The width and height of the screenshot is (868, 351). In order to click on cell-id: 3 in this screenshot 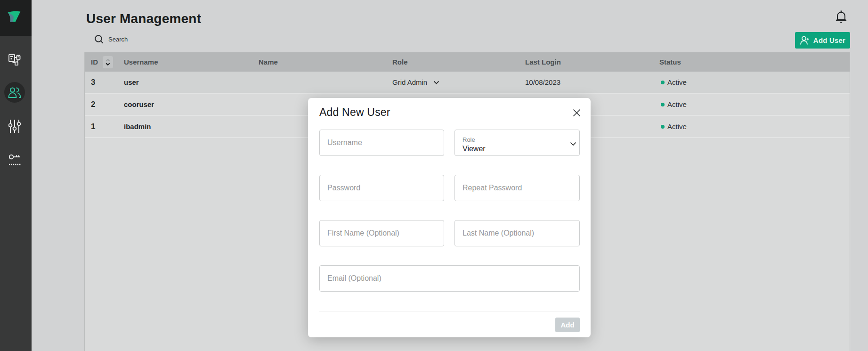, I will do `click(107, 82)`.